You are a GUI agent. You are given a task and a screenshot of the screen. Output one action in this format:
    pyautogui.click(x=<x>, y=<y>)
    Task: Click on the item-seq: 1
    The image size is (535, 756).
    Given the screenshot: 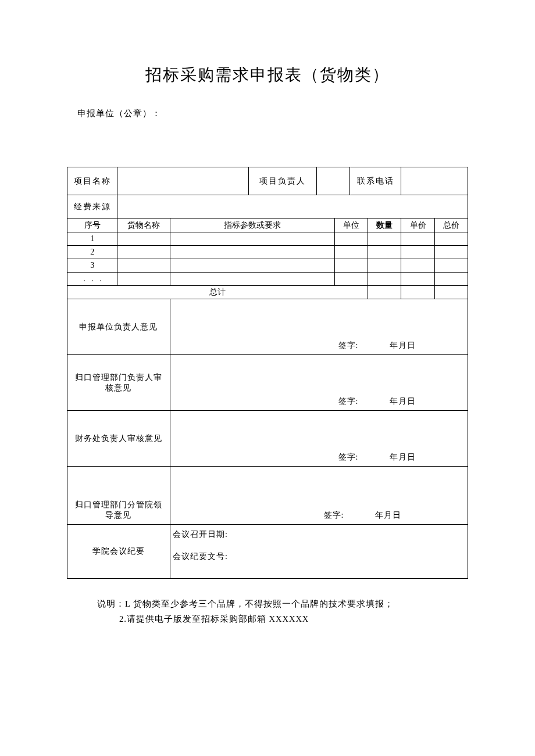 What is the action you would take?
    pyautogui.click(x=92, y=239)
    